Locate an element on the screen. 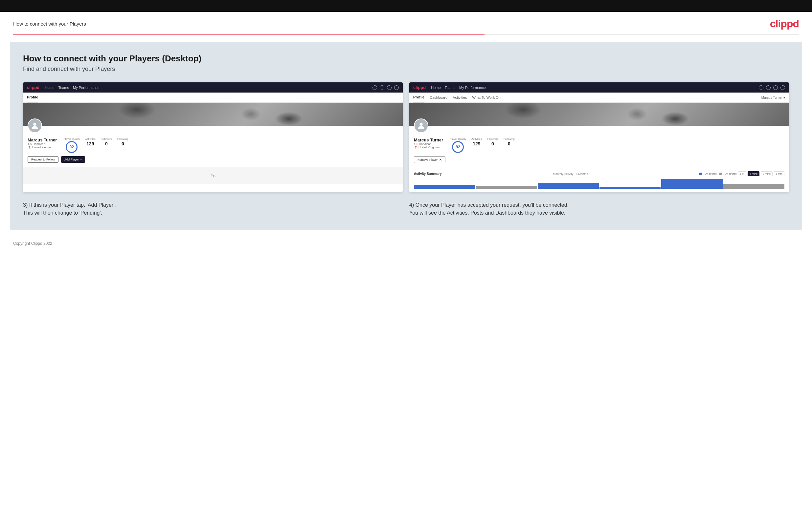  right-nav-teams: Teams is located at coordinates (450, 88).